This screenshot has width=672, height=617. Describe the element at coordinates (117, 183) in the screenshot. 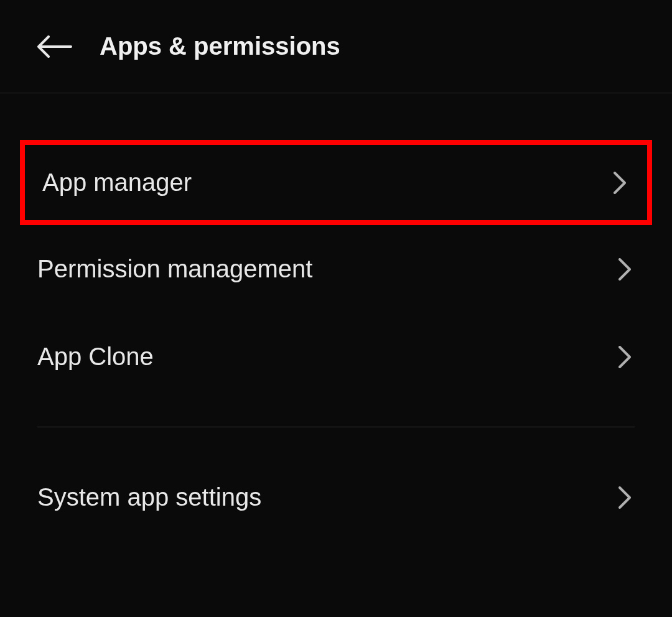

I see `list-item-label: App manager` at that location.